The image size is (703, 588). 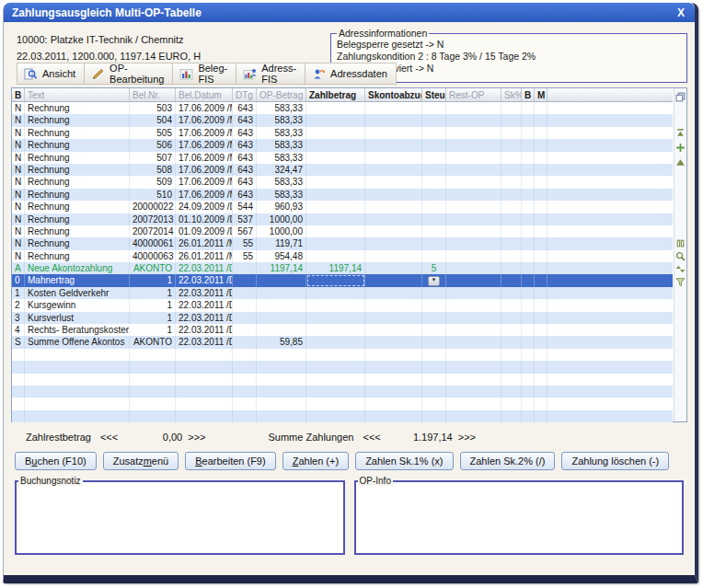 What do you see at coordinates (204, 329) in the screenshot?
I see `cell-beldatum: 22.03.2011 /Di` at bounding box center [204, 329].